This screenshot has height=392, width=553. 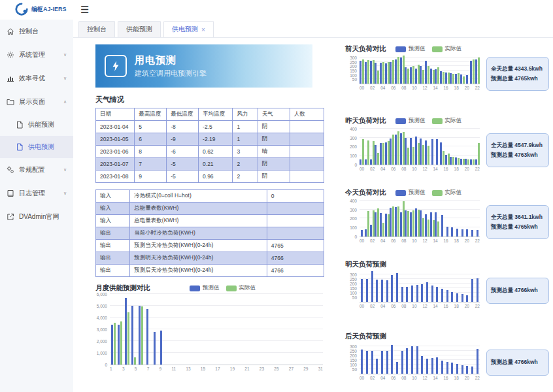 I want to click on sidebar-item-供电预测: 供电预测, so click(x=37, y=147).